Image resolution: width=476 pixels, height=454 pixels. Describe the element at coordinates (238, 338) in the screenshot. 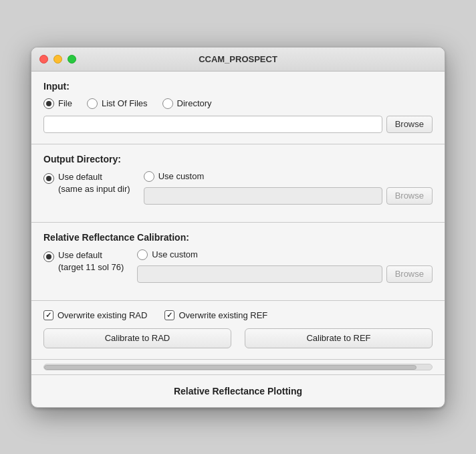

I see `action-btn-row: Calibrate to RAD Calibrate to REF` at that location.